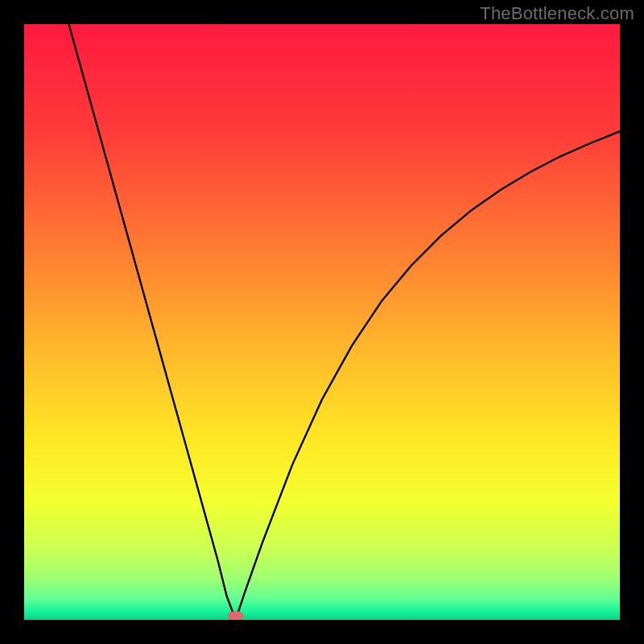 This screenshot has width=644, height=644. I want to click on watermark-text: TheBottleneck.com, so click(557, 14).